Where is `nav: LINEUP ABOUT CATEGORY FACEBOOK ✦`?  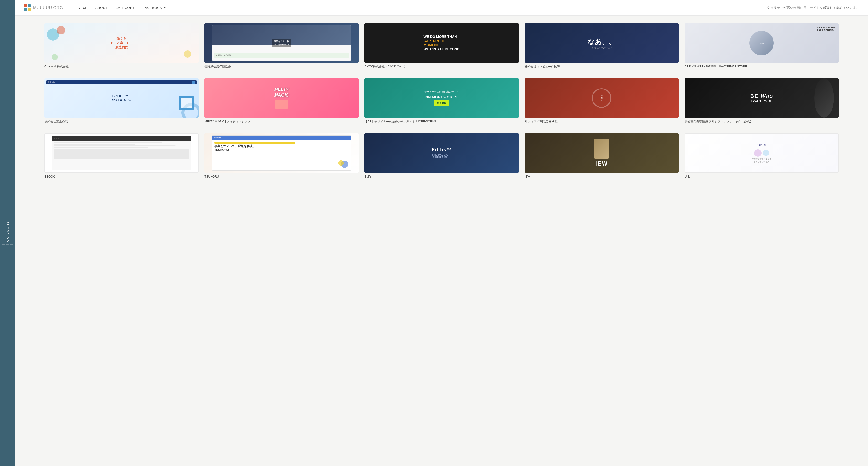
nav: LINEUP ABOUT CATEGORY FACEBOOK ✦ is located at coordinates (121, 7).